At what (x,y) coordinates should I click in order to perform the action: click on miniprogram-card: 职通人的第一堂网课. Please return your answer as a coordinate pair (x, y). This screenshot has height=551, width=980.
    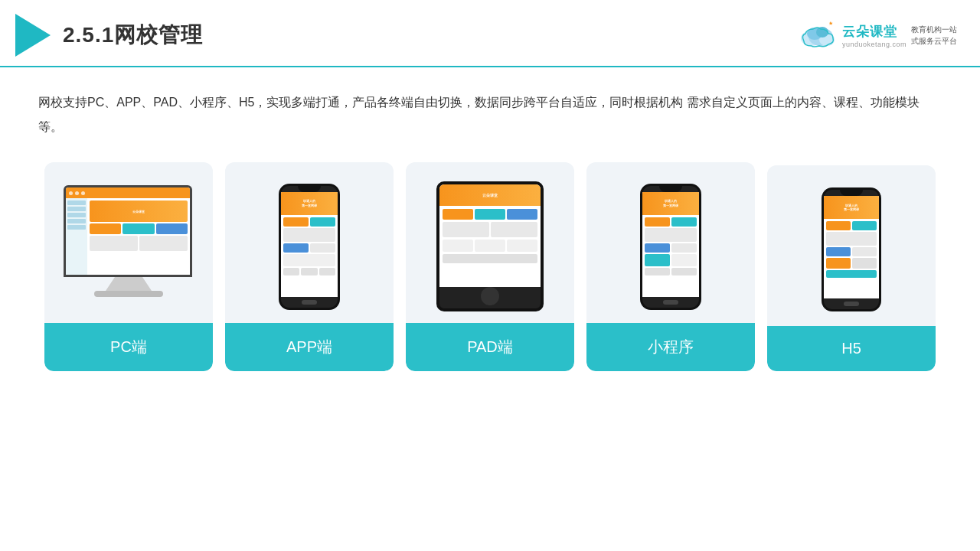
    Looking at the image, I should click on (671, 266).